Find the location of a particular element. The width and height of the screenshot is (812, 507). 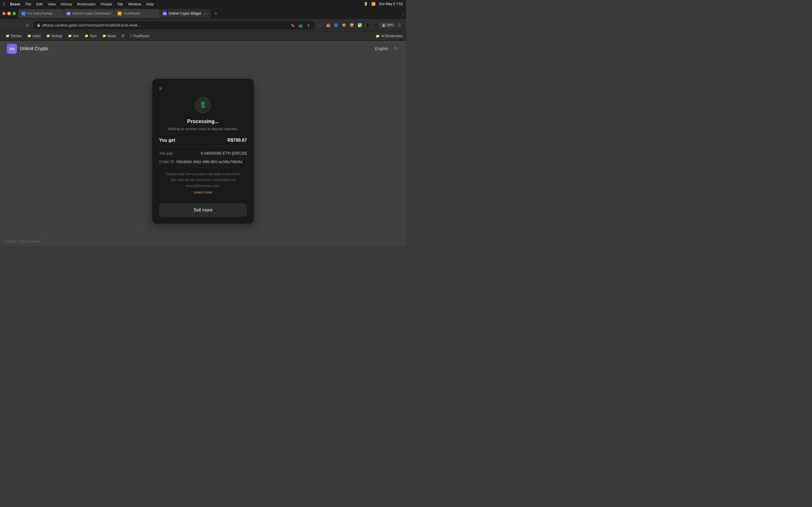

notice-text: Please wait, the process may take some t… is located at coordinates (203, 180).